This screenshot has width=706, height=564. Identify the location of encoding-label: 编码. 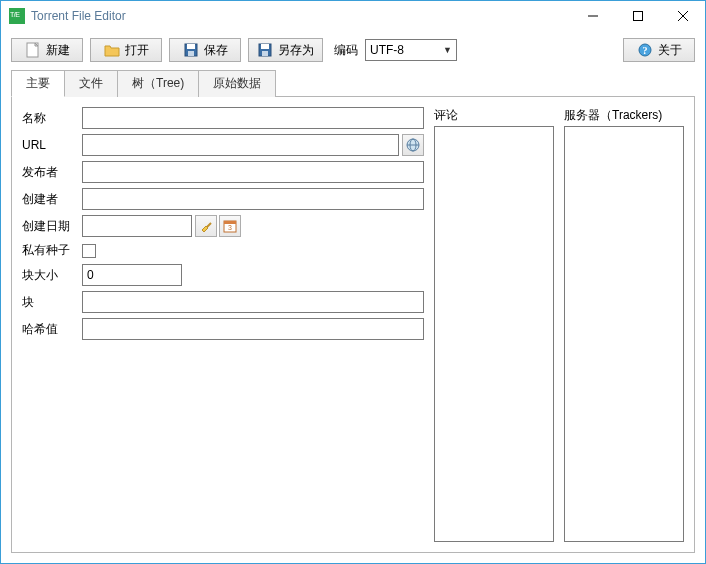
(346, 50).